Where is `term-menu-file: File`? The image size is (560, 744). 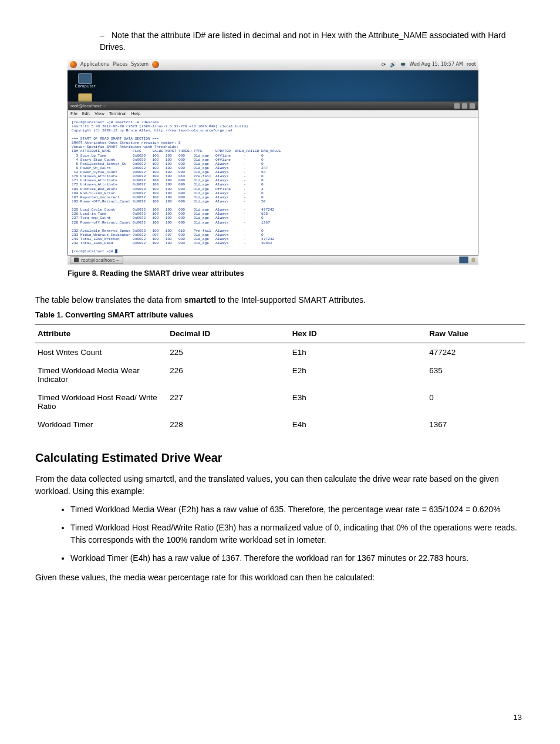 term-menu-file: File is located at coordinates (74, 114).